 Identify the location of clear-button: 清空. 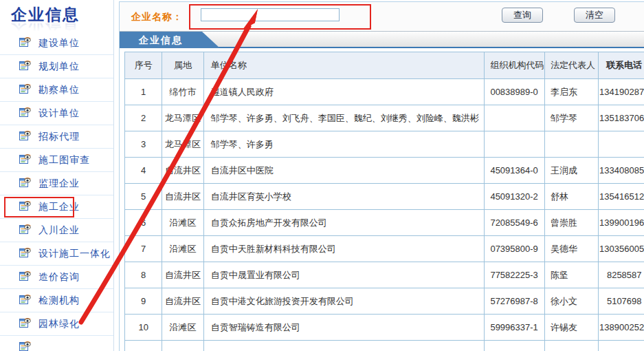
(595, 15).